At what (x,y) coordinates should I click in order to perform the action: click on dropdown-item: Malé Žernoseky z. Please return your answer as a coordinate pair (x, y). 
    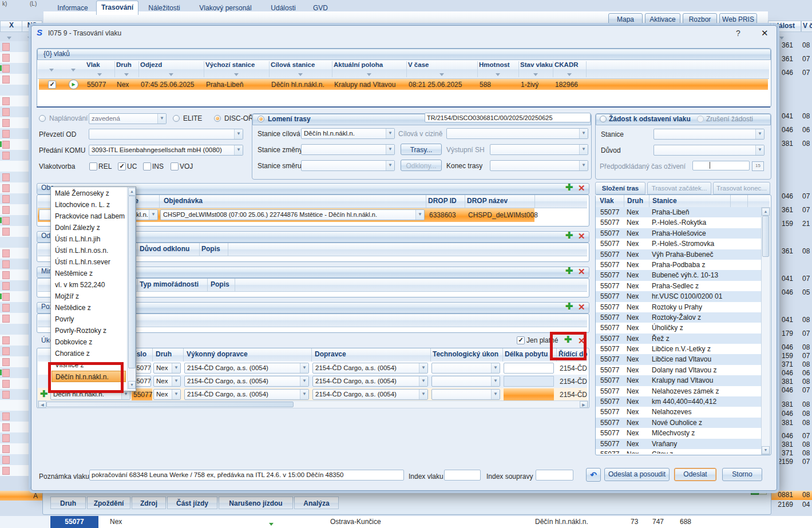
    Looking at the image, I should click on (89, 193).